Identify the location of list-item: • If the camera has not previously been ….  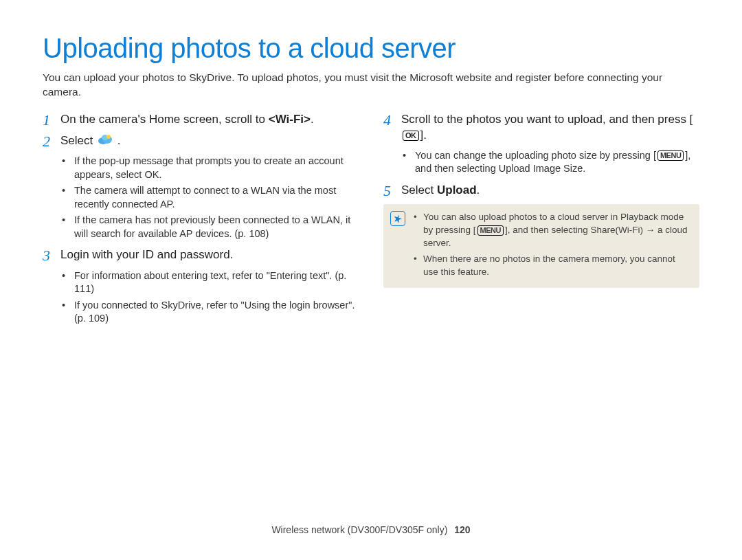
(210, 227).